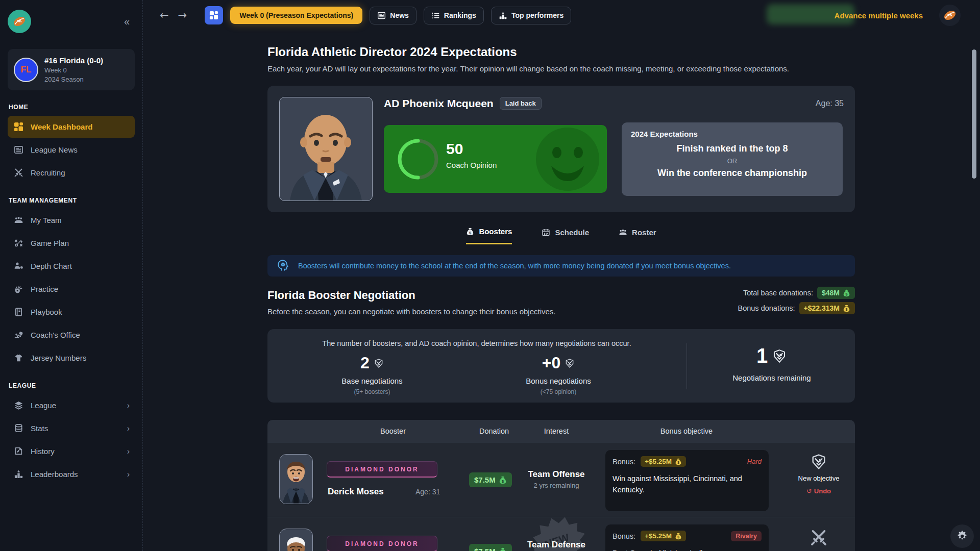  What do you see at coordinates (393, 15) in the screenshot?
I see `news-button: News` at bounding box center [393, 15].